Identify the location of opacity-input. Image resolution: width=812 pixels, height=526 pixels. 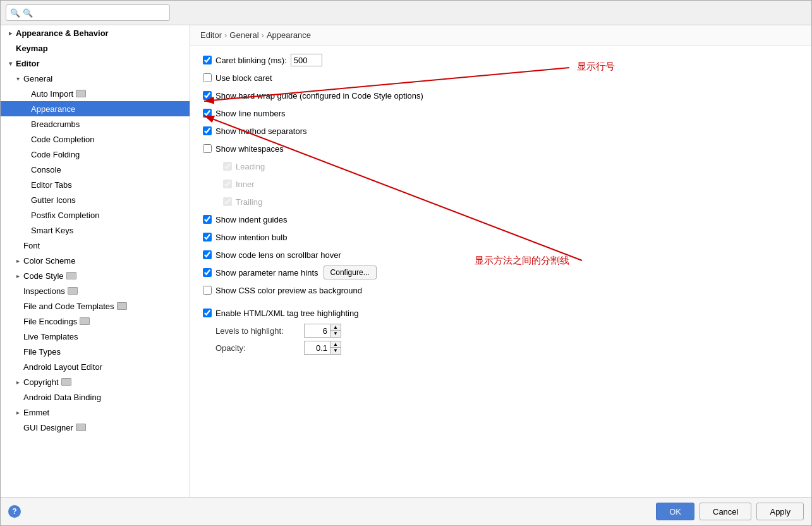
(317, 348).